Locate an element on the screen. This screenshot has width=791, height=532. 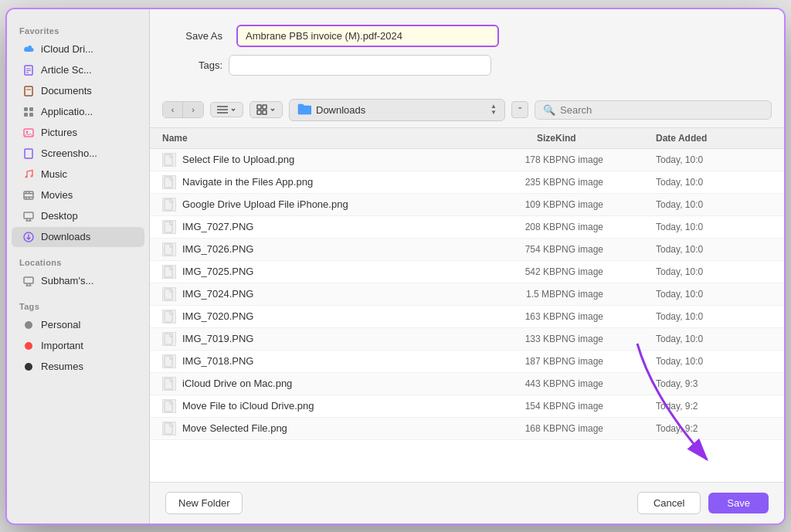
table-row: Move File to iCloud Drive.png 154 KB PNG… is located at coordinates (467, 406).